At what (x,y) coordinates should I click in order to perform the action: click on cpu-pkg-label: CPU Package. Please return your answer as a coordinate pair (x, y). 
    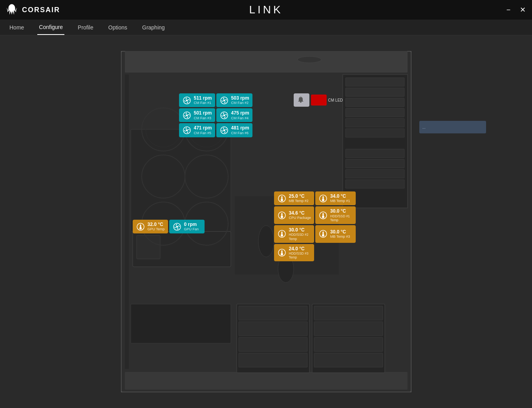
    Looking at the image, I should click on (300, 218).